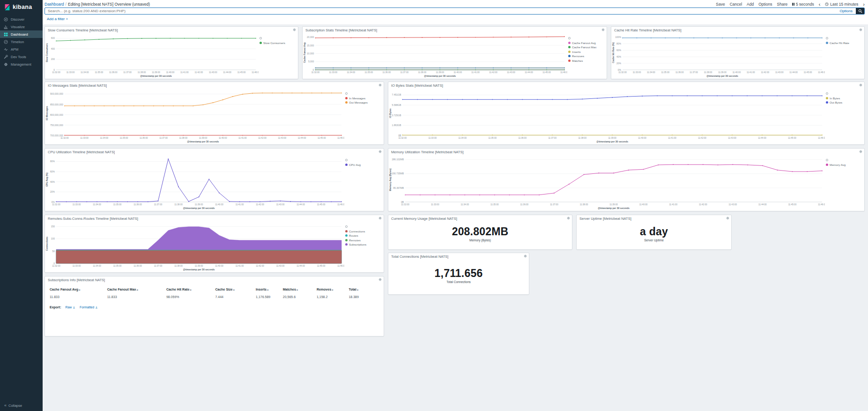 The height and width of the screenshot is (411, 868). I want to click on svg-text: 5,000, so click(311, 61).